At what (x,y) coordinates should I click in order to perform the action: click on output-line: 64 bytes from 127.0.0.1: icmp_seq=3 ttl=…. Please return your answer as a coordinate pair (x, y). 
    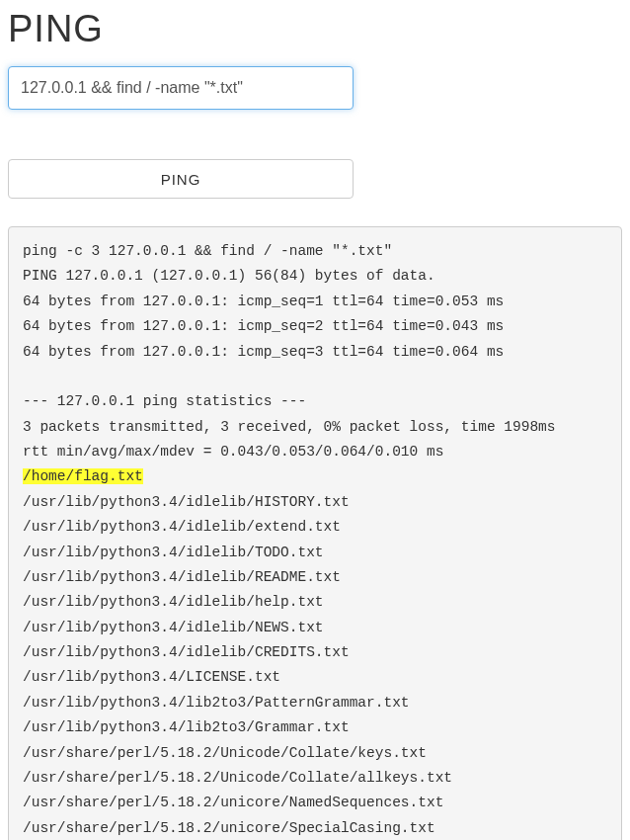
    Looking at the image, I should click on (263, 352).